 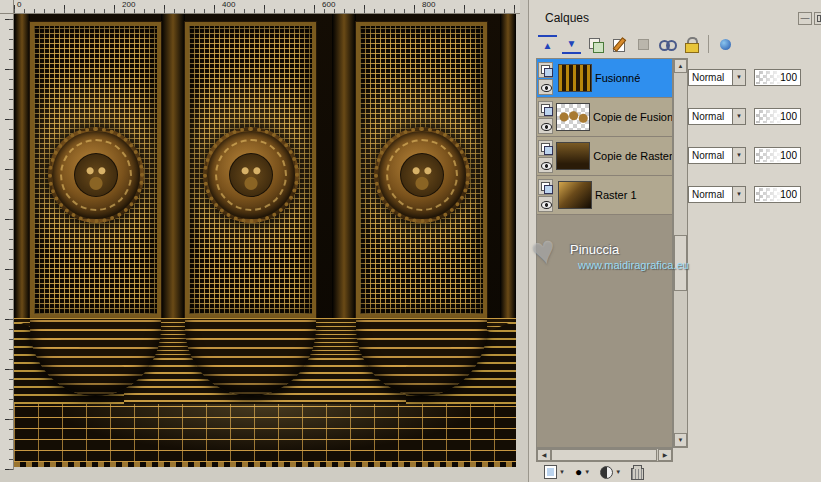 What do you see at coordinates (604, 253) in the screenshot?
I see `layer-list: Fusionné Copie de Fusionné Copie de Rast…` at bounding box center [604, 253].